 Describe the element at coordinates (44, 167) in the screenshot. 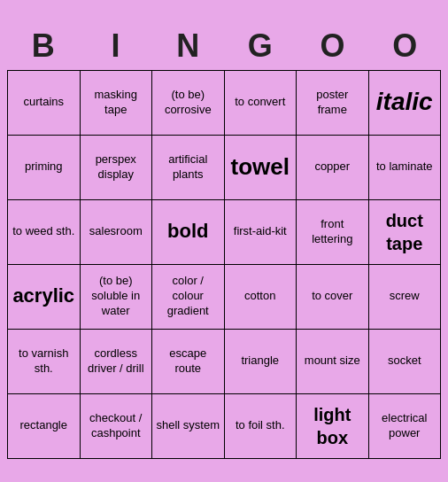

I see `bingo-cell: priming` at that location.